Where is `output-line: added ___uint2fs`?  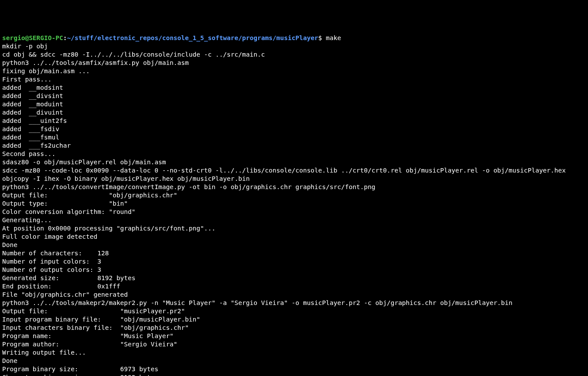
output-line: added ___uint2fs is located at coordinates (294, 121).